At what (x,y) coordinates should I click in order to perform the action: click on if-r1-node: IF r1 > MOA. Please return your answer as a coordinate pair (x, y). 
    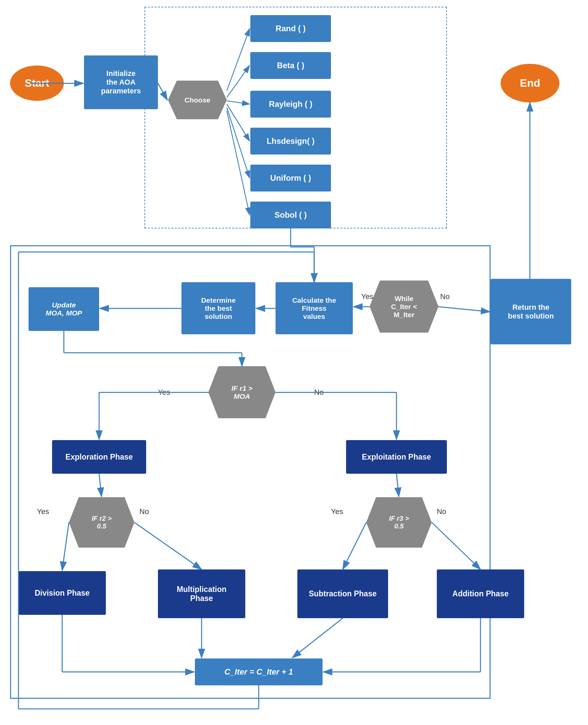
    Looking at the image, I should click on (242, 392).